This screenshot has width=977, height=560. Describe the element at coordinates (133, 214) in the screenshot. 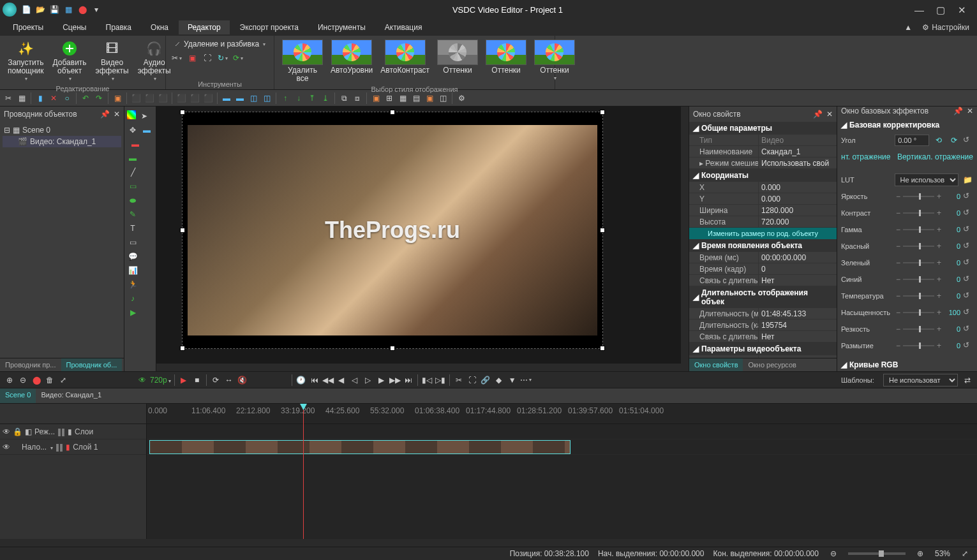

I see `pen-icon: ✎` at that location.